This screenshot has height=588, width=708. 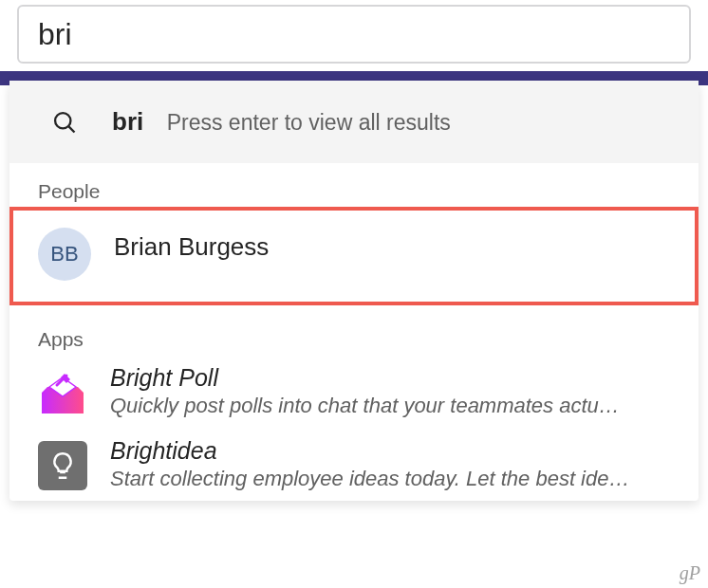 I want to click on brightidea-icon, so click(x=63, y=466).